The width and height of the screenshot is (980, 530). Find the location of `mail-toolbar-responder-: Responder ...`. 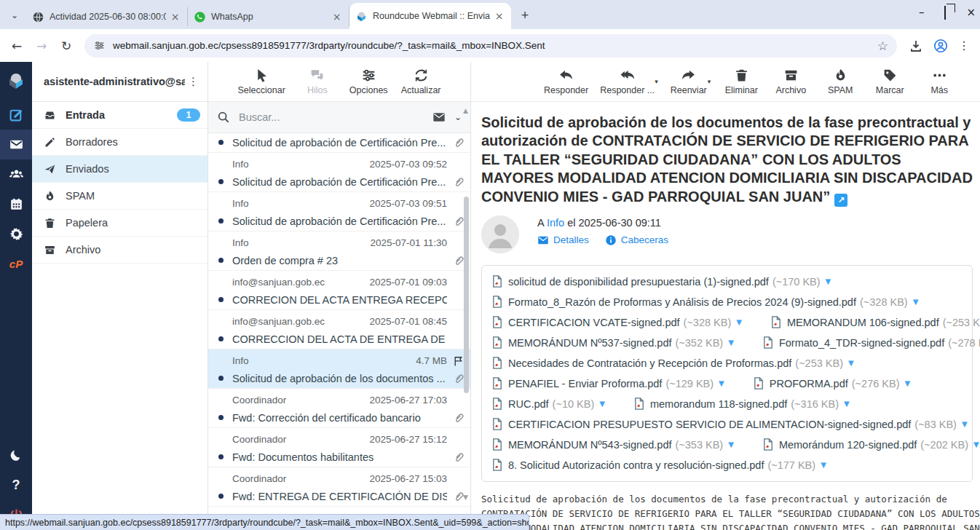

mail-toolbar-responder-: Responder ... is located at coordinates (628, 82).